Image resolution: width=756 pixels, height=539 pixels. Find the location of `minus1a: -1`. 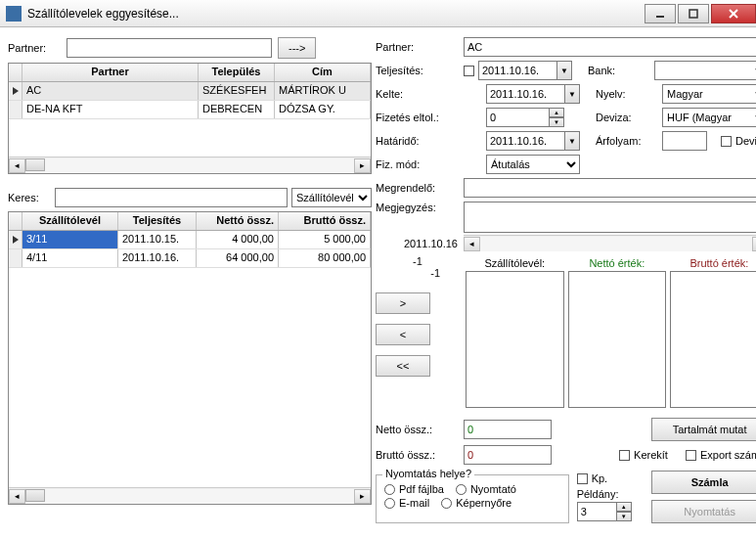

minus1a: -1 is located at coordinates (418, 261).